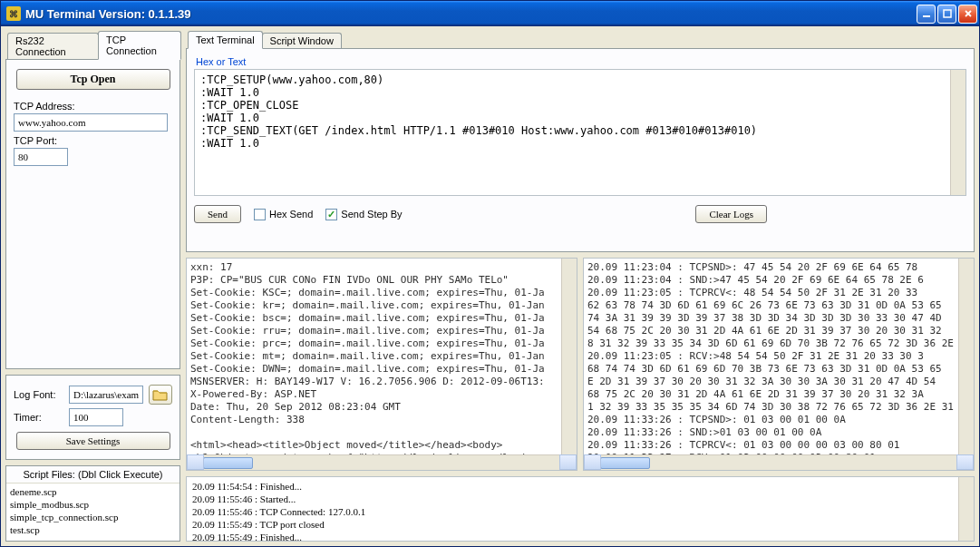  What do you see at coordinates (946, 15) in the screenshot?
I see `maximize-button` at bounding box center [946, 15].